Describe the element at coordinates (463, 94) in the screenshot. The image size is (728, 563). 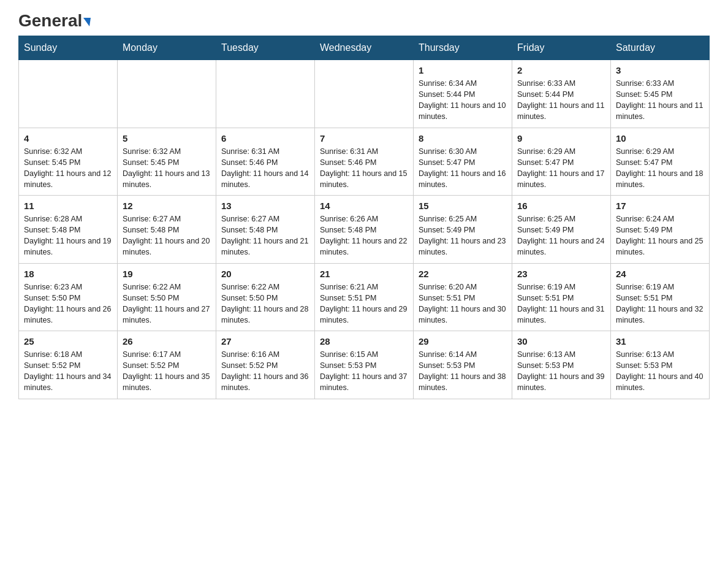
I see `calendar-cell: 1Sunrise: 6:34 AMSunset: 5:44 PMDaylight…` at that location.